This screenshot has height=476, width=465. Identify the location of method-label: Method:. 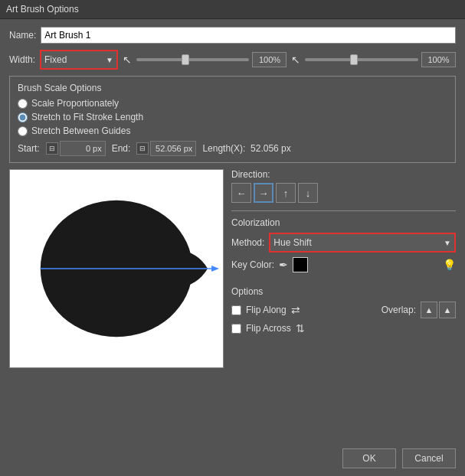
(248, 243).